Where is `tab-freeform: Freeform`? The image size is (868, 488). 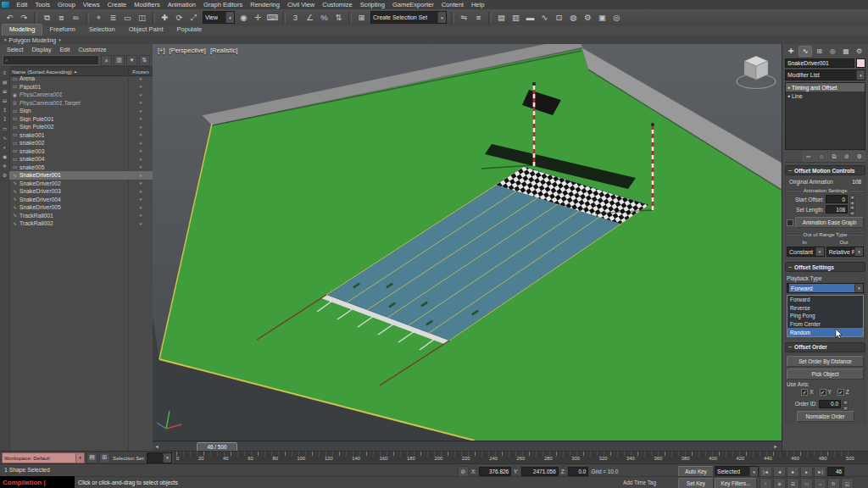 tab-freeform: Freeform is located at coordinates (62, 30).